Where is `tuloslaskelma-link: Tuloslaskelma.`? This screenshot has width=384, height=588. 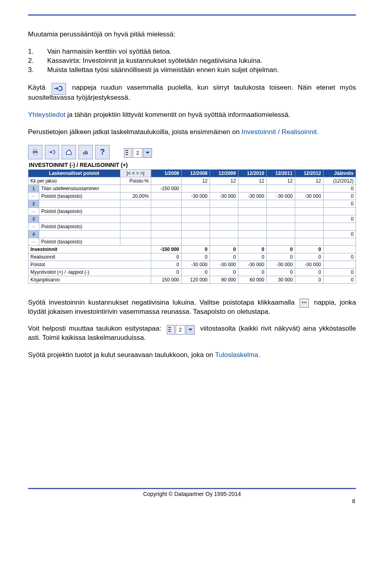 tuloslaskelma-link: Tuloslaskelma. is located at coordinates (238, 355).